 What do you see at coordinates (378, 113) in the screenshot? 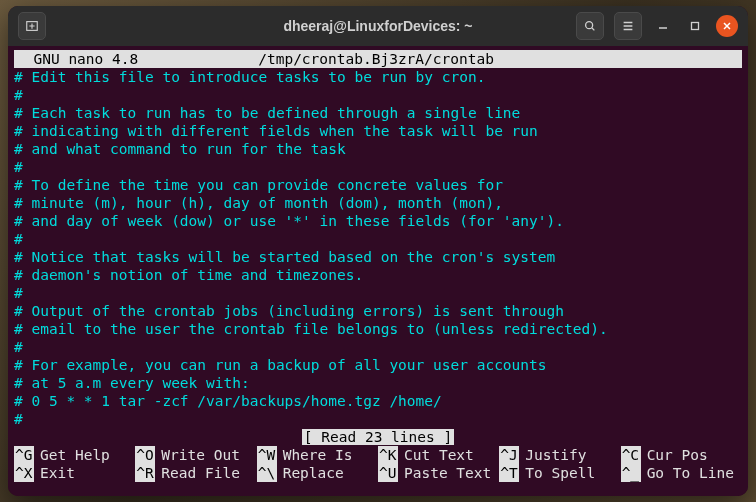
I see `editor-line: # Each task to run has to be defined thr…` at bounding box center [378, 113].